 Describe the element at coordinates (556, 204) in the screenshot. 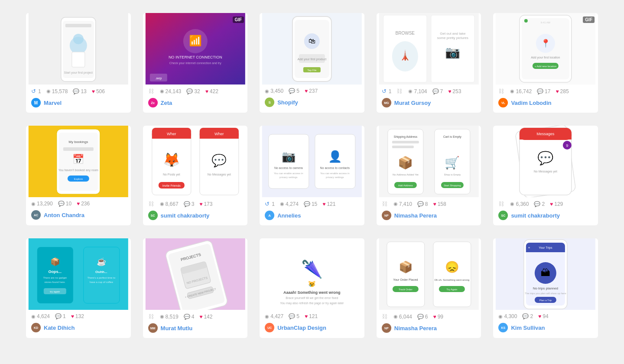

I see `likes-stat: ♥ 129` at that location.